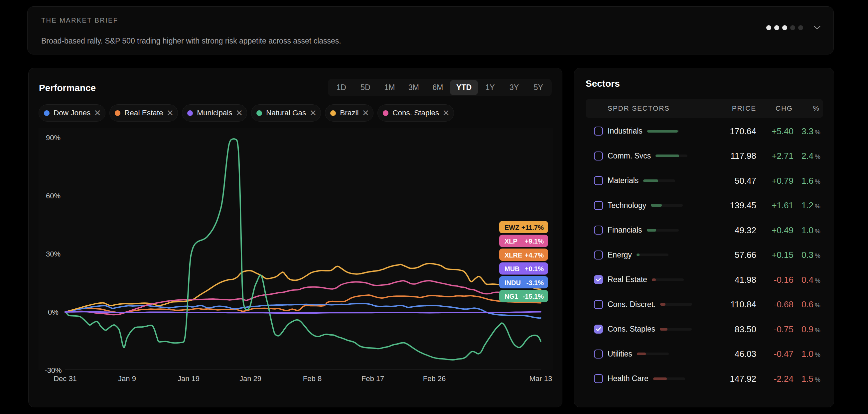 Image resolution: width=868 pixels, height=414 pixels. I want to click on svg-text: +9.1%, so click(534, 241).